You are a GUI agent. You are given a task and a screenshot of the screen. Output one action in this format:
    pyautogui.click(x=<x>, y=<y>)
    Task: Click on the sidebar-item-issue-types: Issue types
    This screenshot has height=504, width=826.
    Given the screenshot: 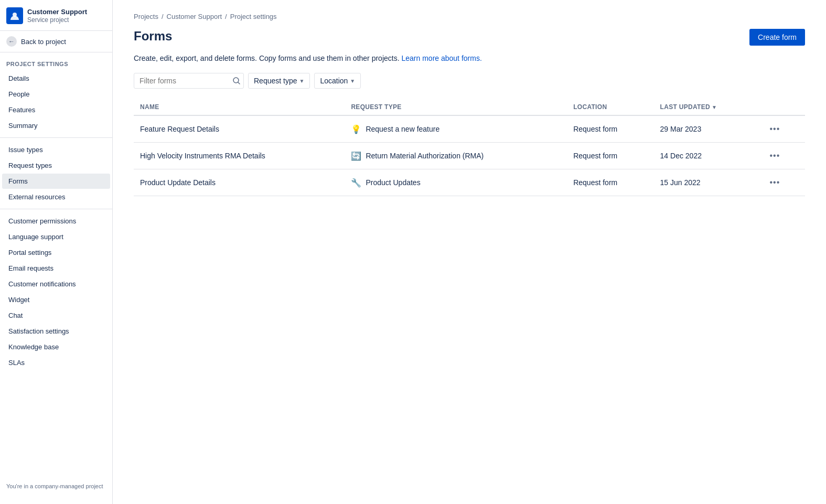 What is the action you would take?
    pyautogui.click(x=56, y=150)
    